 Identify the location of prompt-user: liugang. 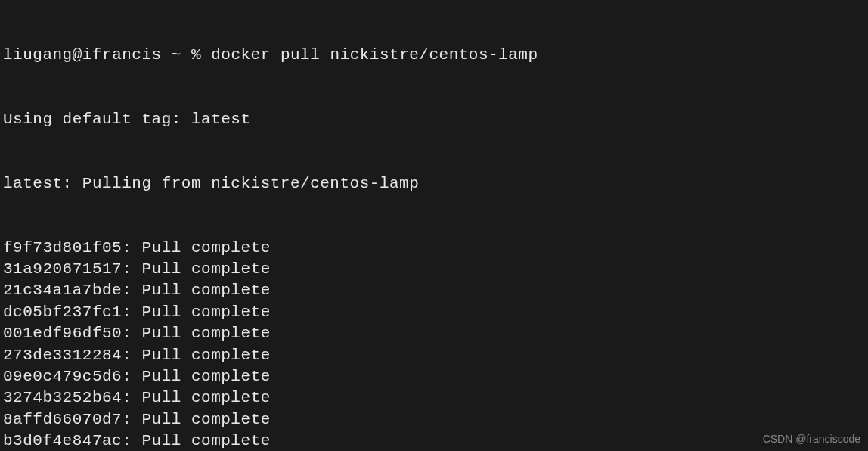
(38, 54).